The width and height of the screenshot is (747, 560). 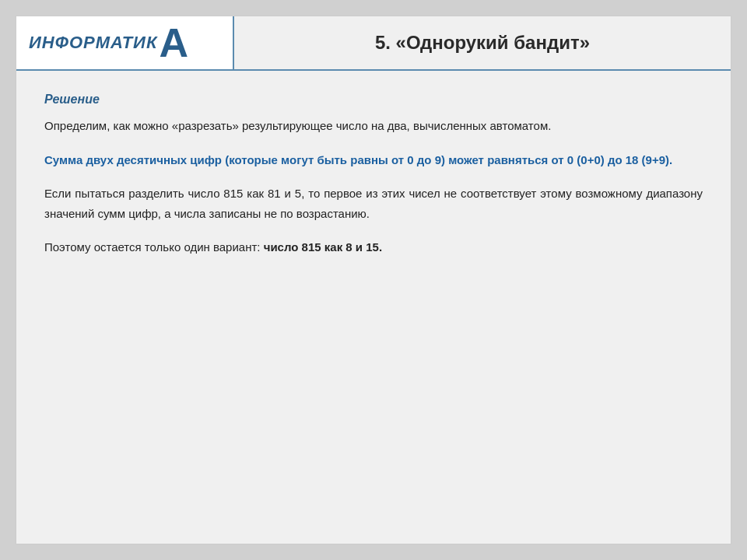 What do you see at coordinates (482, 43) in the screenshot?
I see `slide-title: 5. «Однорукий бандит»` at bounding box center [482, 43].